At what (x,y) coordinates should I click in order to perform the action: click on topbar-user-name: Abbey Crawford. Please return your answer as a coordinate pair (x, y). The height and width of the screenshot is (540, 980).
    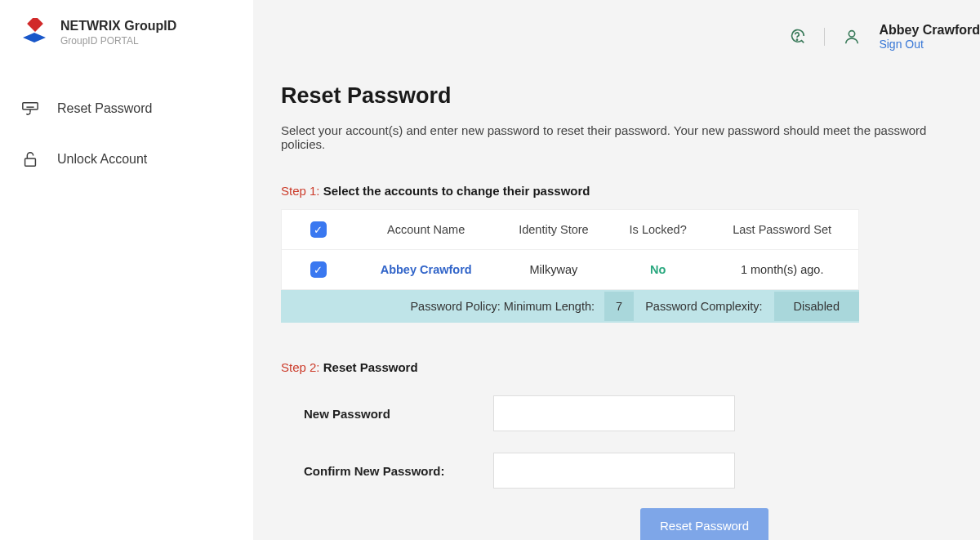
    Looking at the image, I should click on (929, 30).